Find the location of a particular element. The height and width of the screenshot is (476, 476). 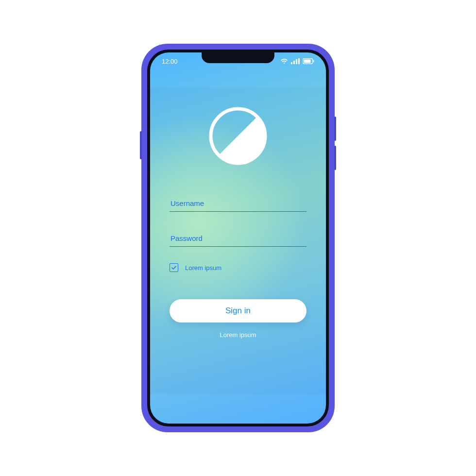

remember-checkbox is located at coordinates (174, 268).